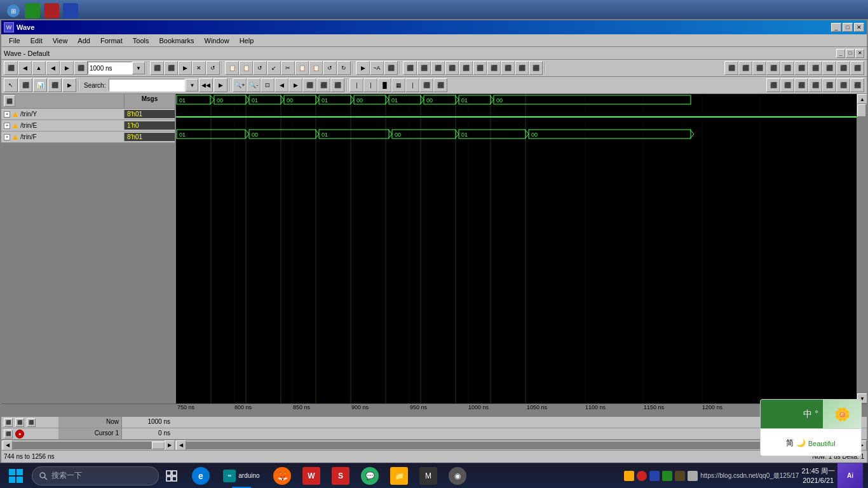 The width and height of the screenshot is (868, 488). What do you see at coordinates (857, 68) in the screenshot?
I see `tb-btn-r10: ⬛` at bounding box center [857, 68].